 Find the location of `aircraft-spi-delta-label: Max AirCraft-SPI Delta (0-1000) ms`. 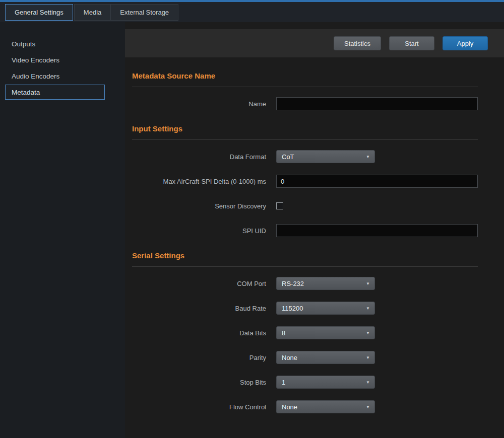

aircraft-spi-delta-label: Max AirCraft-SPI Delta (0-1000) ms is located at coordinates (199, 181).